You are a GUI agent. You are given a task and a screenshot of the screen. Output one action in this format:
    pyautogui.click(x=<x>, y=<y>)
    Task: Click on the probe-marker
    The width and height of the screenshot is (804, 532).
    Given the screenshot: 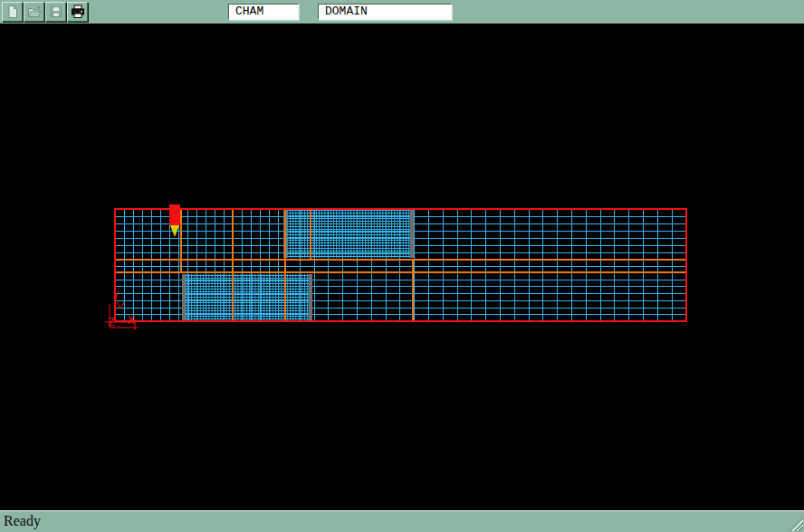 What is the action you would take?
    pyautogui.click(x=175, y=215)
    